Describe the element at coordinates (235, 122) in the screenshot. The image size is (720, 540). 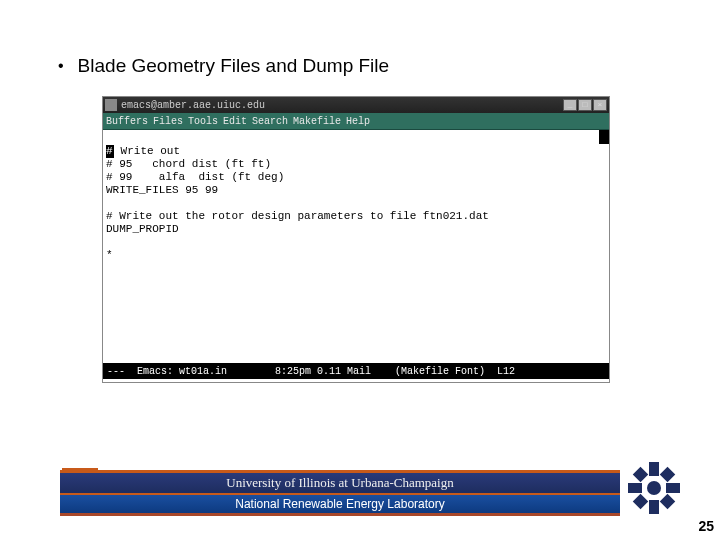
I see `menu-edit: Edit` at that location.